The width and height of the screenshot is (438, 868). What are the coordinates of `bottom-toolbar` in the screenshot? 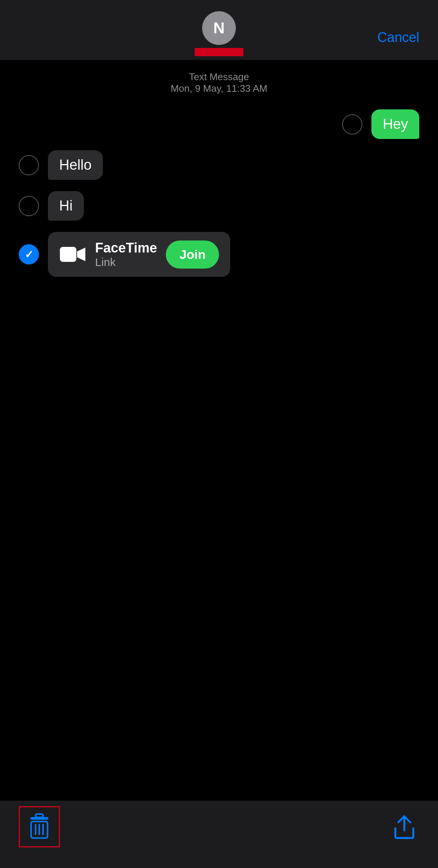 It's located at (219, 834).